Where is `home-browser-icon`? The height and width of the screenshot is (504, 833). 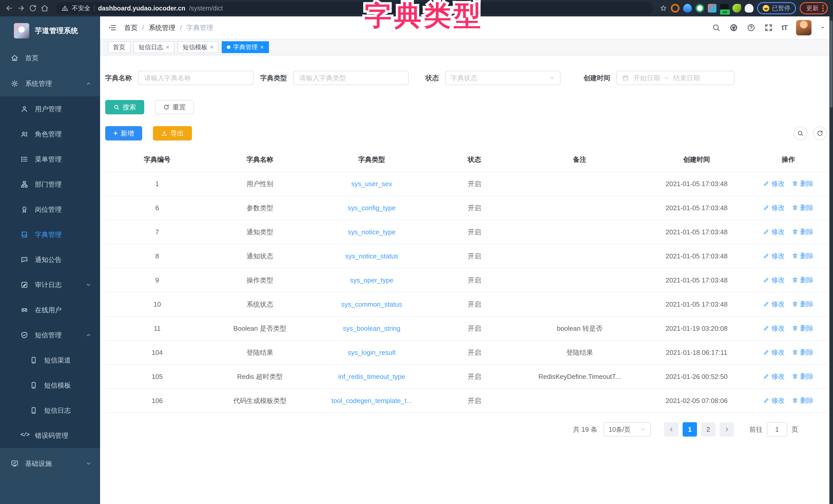 home-browser-icon is located at coordinates (45, 8).